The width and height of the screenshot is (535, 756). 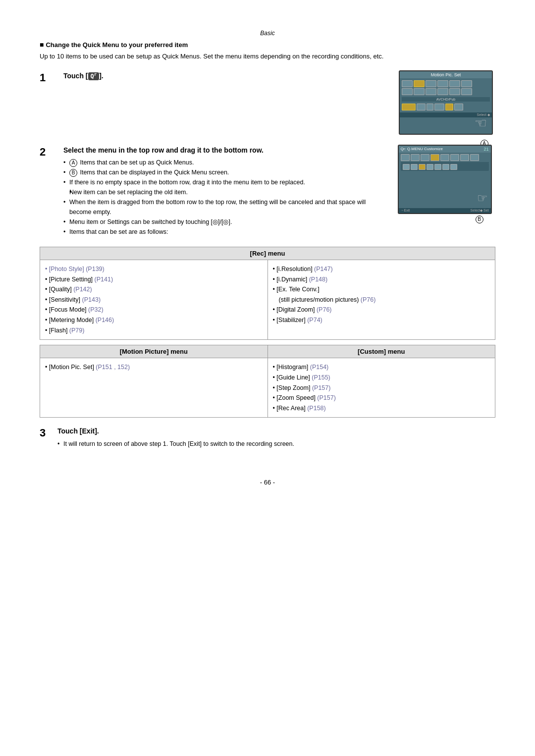 What do you see at coordinates (225, 222) in the screenshot?
I see `step-2-bullet-f: Menu item or Settings can be switched by…` at bounding box center [225, 222].